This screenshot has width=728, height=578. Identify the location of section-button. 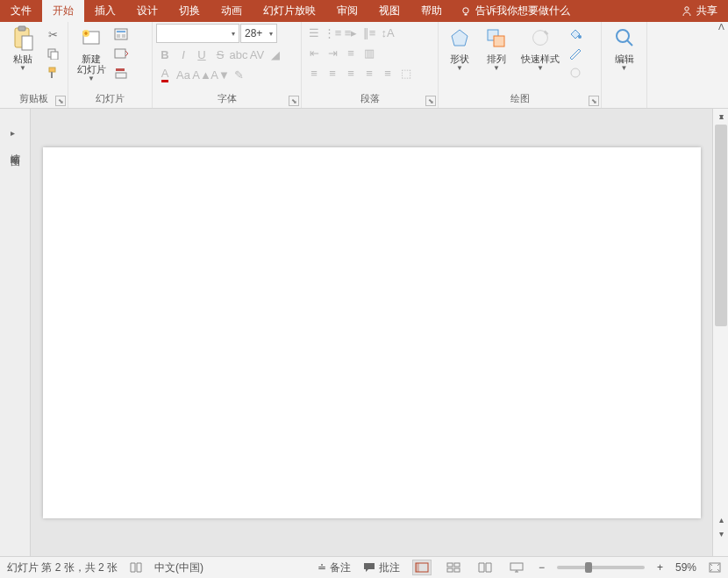
(121, 73).